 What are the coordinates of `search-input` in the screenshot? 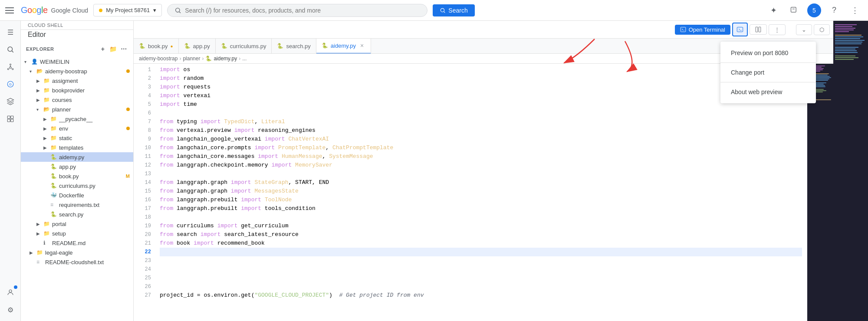 It's located at (302, 10).